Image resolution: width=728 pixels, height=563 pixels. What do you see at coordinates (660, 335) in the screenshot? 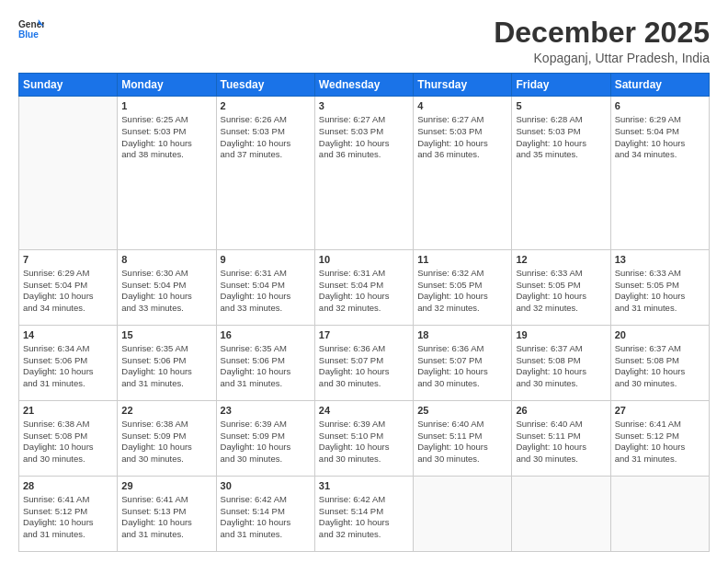
I see `day-number: 20` at bounding box center [660, 335].